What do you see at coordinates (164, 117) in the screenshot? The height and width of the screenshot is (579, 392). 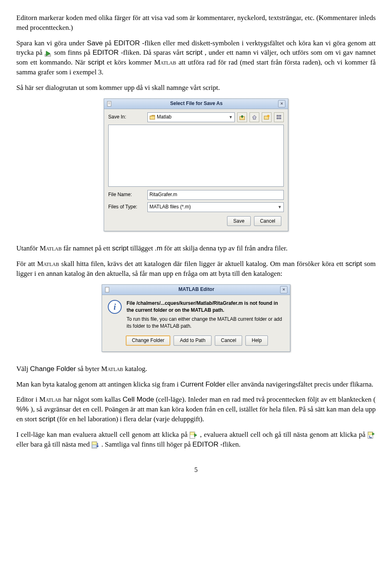 I see `save-in-value: Matlab` at bounding box center [164, 117].